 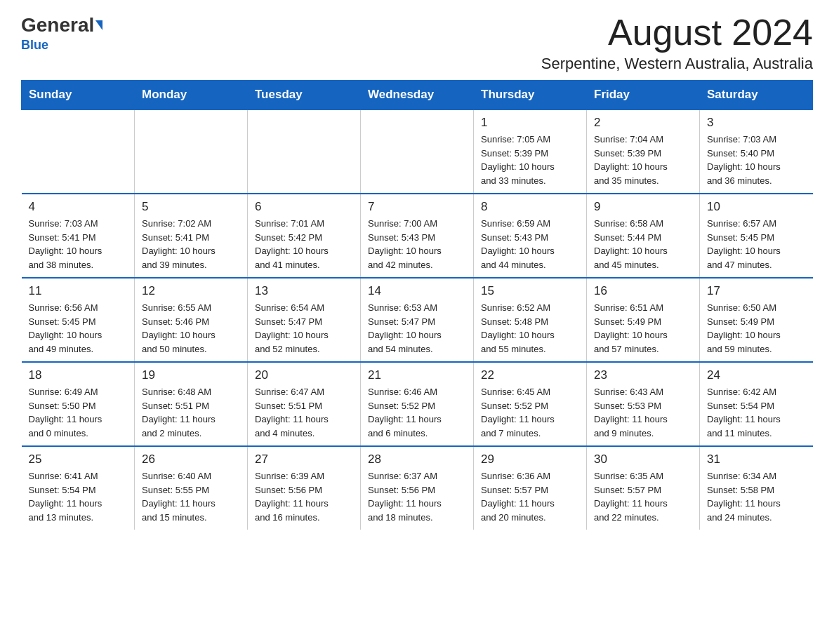 I want to click on logo-area: General Blue, so click(x=62, y=34).